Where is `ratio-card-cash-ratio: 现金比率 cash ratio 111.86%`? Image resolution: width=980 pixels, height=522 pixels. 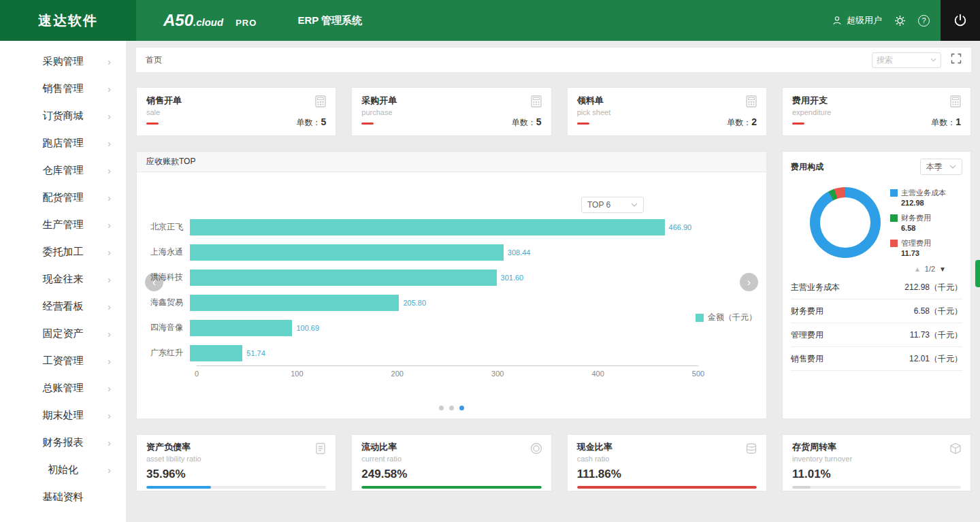 ratio-card-cash-ratio: 现金比率 cash ratio 111.86% is located at coordinates (667, 463).